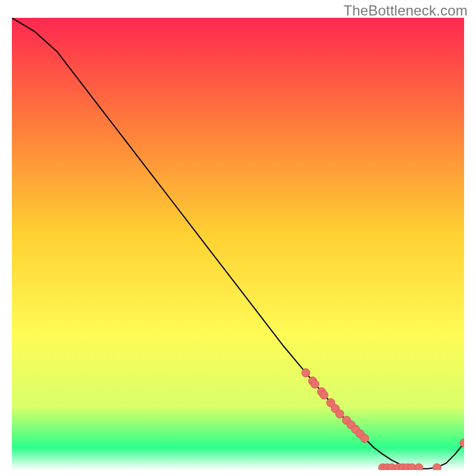  Describe the element at coordinates (406, 11) in the screenshot. I see `watermark-text: TheBottleneck.com` at that location.